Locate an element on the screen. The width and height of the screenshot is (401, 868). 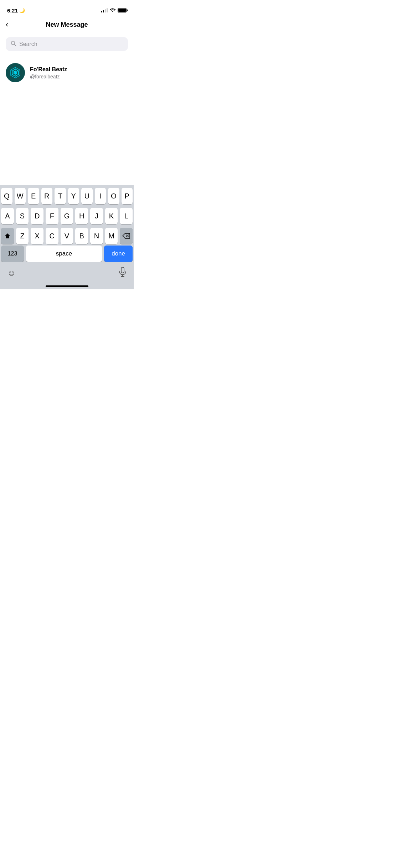
key-m: M is located at coordinates (112, 236).